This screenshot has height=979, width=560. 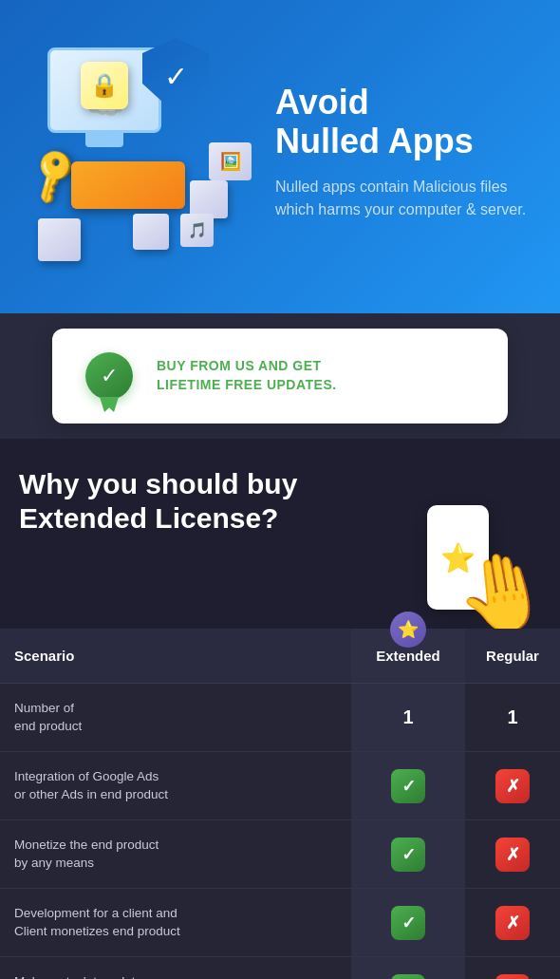 What do you see at coordinates (513, 718) in the screenshot?
I see `regular-value: 1` at bounding box center [513, 718].